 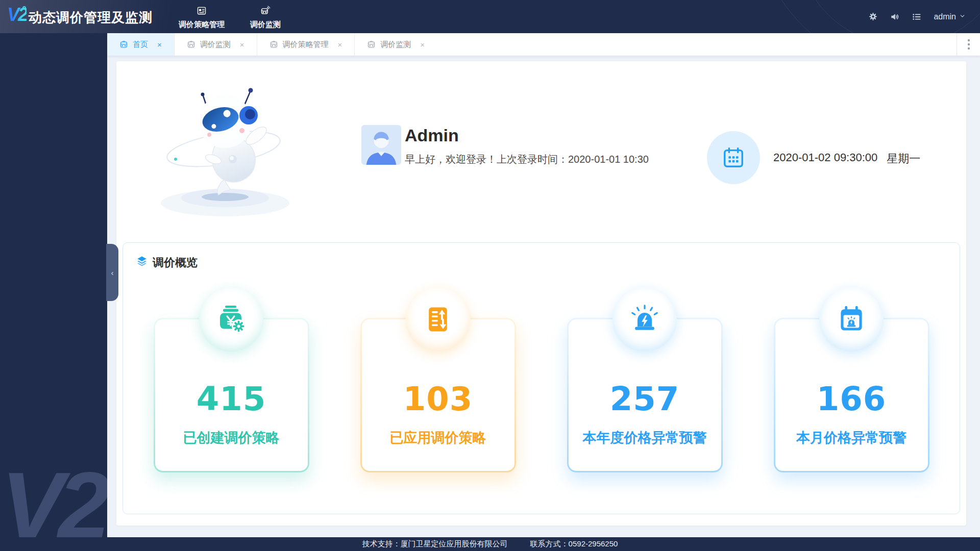 I want to click on siren-icon, so click(x=645, y=319).